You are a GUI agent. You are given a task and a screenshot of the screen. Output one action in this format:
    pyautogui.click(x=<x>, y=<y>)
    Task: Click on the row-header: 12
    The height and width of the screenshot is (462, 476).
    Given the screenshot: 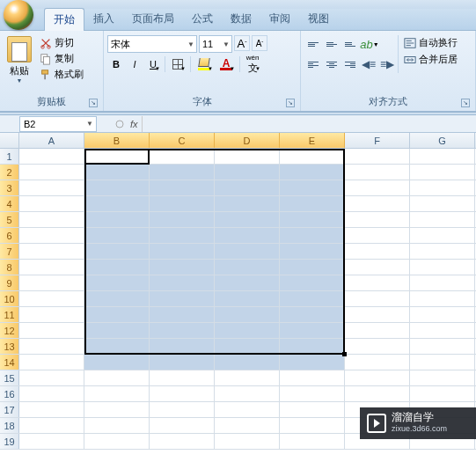 What is the action you would take?
    pyautogui.click(x=10, y=331)
    